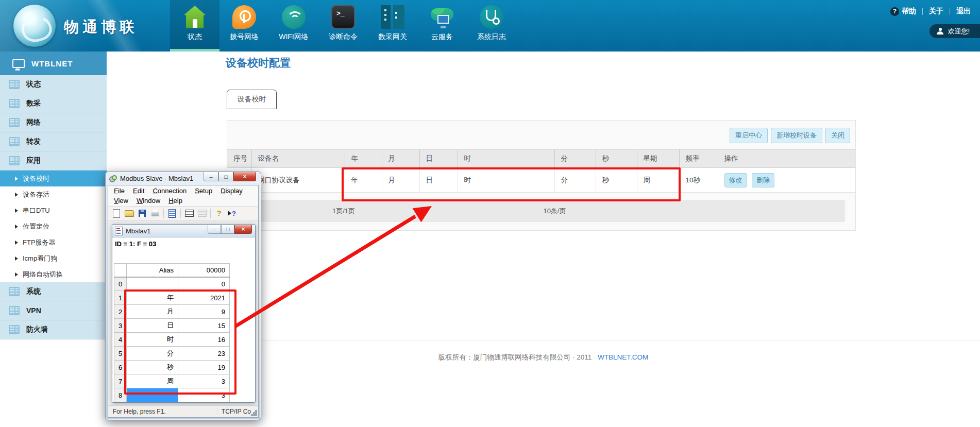  Describe the element at coordinates (36, 195) in the screenshot. I see `sidebar-submenu-label: 设备存活` at that location.